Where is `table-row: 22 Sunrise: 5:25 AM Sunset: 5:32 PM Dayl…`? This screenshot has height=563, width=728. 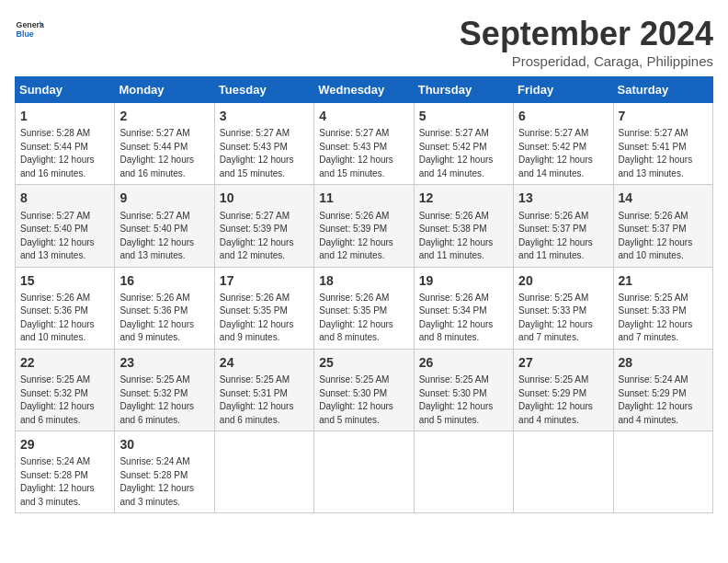 table-row: 22 Sunrise: 5:25 AM Sunset: 5:32 PM Dayl… is located at coordinates (65, 390).